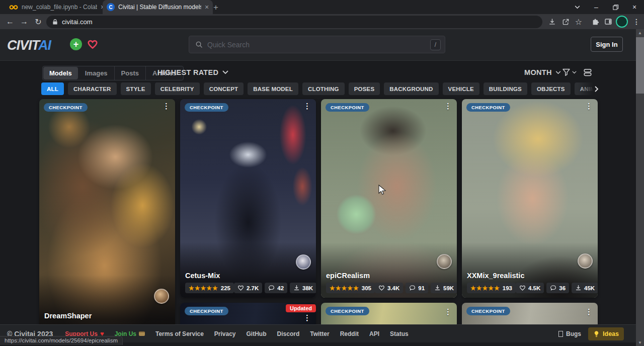 The image size is (644, 346). What do you see at coordinates (636, 22) in the screenshot?
I see `browser-menu-icon: ⋮` at bounding box center [636, 22].